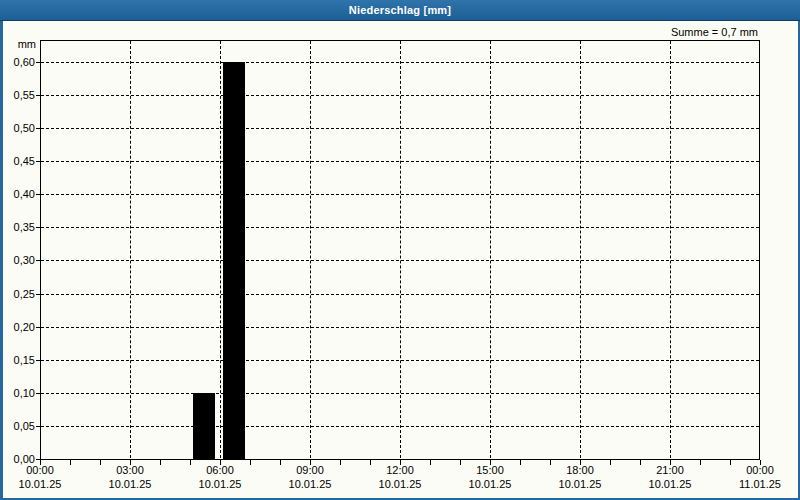  What do you see at coordinates (18, 360) in the screenshot?
I see `y-axis-tick-label: 0,15` at bounding box center [18, 360].